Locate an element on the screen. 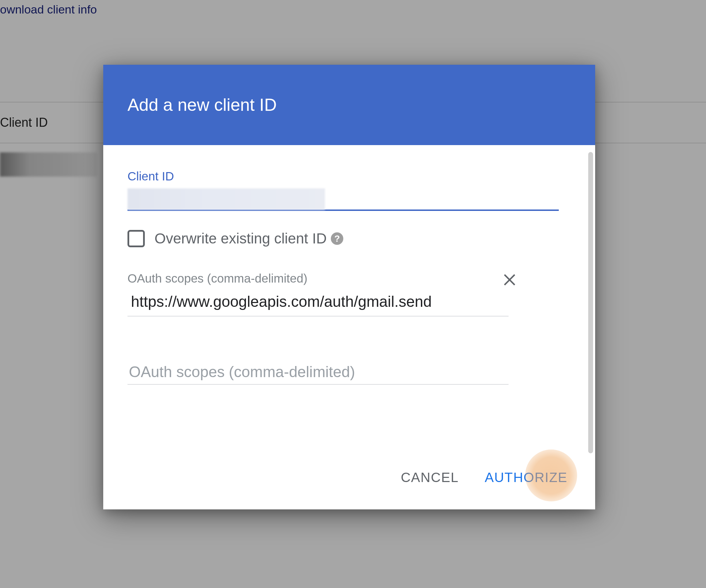 The width and height of the screenshot is (706, 588). client-id-input is located at coordinates (343, 199).